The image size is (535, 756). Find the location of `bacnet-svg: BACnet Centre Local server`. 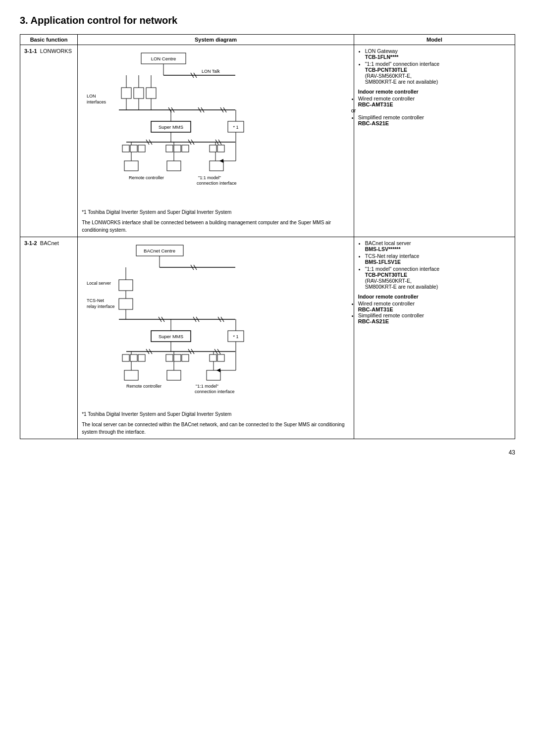

bacnet-svg: BACnet Centre Local server is located at coordinates (191, 324).